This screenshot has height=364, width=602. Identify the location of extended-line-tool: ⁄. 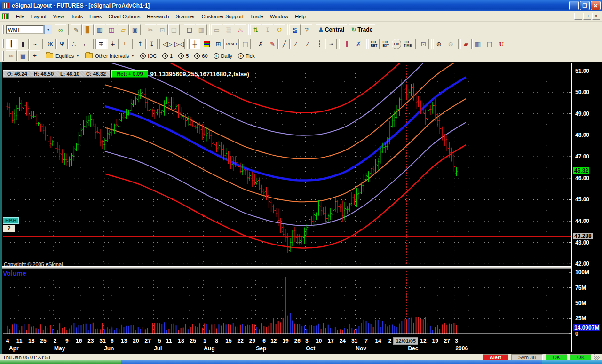
(308, 44).